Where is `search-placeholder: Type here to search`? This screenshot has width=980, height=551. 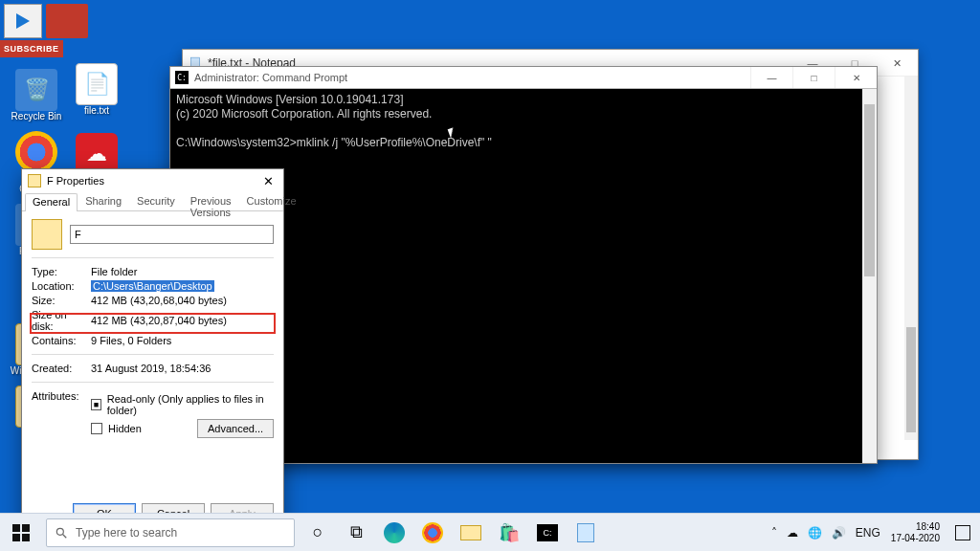
search-placeholder: Type here to search is located at coordinates (126, 533).